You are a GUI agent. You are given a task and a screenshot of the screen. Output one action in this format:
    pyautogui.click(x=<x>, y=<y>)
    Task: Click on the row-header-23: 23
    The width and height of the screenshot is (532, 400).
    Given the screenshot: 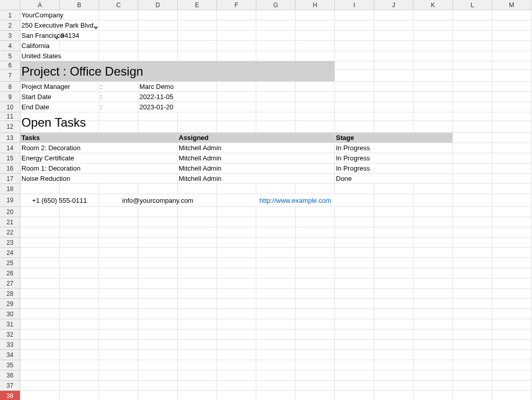 What is the action you would take?
    pyautogui.click(x=10, y=243)
    